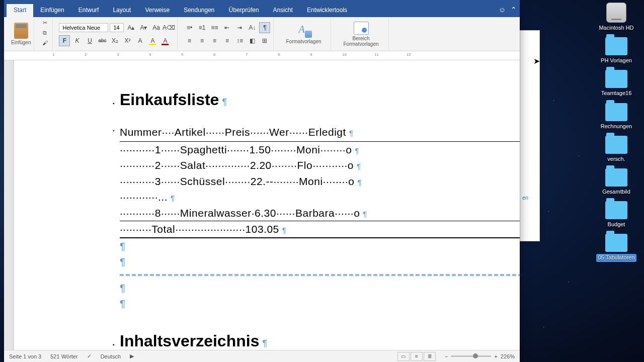 Image resolution: width=644 pixels, height=362 pixels. I want to click on styles-icon, so click(304, 31).